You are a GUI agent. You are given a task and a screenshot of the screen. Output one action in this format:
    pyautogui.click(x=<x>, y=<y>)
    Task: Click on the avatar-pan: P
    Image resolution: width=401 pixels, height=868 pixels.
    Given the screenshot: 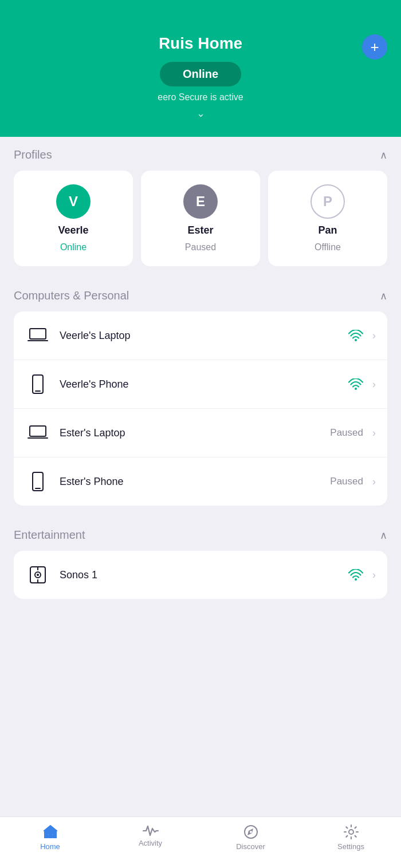 What is the action you would take?
    pyautogui.click(x=328, y=202)
    